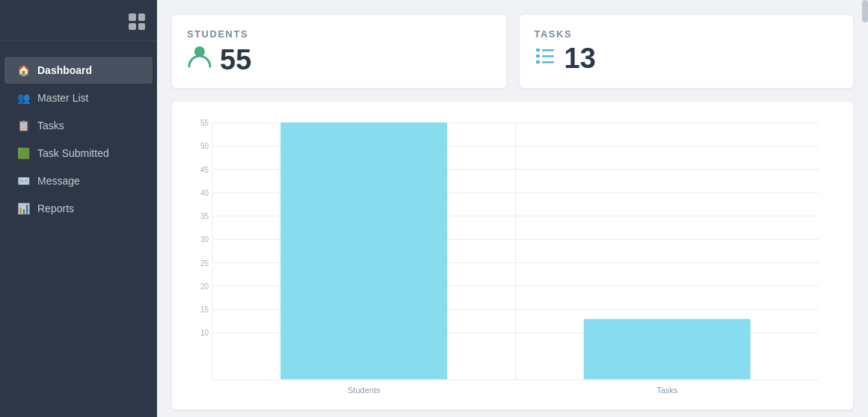 The width and height of the screenshot is (868, 417). I want to click on grid-icon, so click(137, 22).